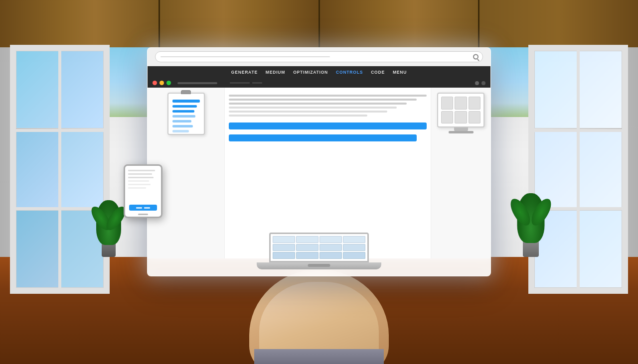 Image resolution: width=638 pixels, height=364 pixels. I want to click on nav-menu: MENU, so click(400, 72).